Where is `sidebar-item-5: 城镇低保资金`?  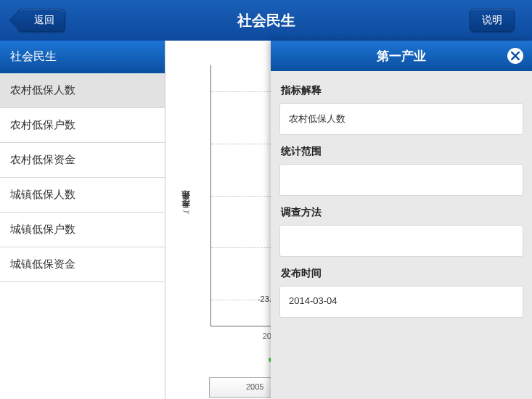 sidebar-item-5: 城镇低保资金 is located at coordinates (83, 265).